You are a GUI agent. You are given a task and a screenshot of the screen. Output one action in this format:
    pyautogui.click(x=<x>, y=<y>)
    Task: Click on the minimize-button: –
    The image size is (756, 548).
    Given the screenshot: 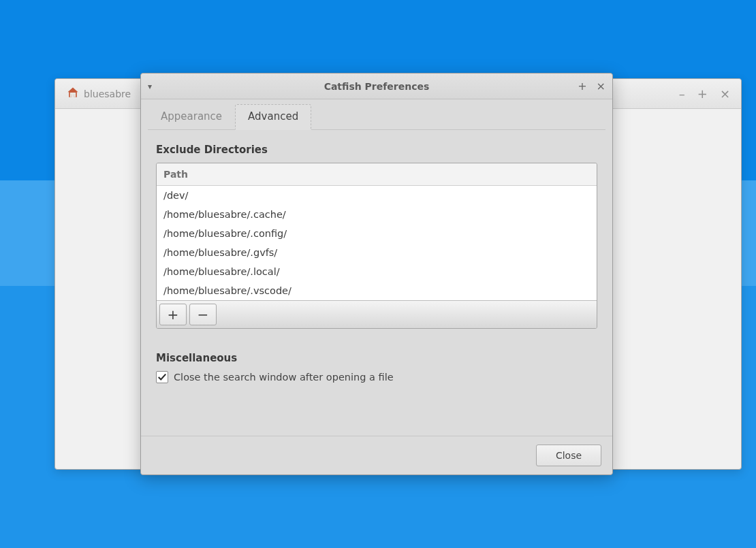 What is the action you would take?
    pyautogui.click(x=682, y=94)
    